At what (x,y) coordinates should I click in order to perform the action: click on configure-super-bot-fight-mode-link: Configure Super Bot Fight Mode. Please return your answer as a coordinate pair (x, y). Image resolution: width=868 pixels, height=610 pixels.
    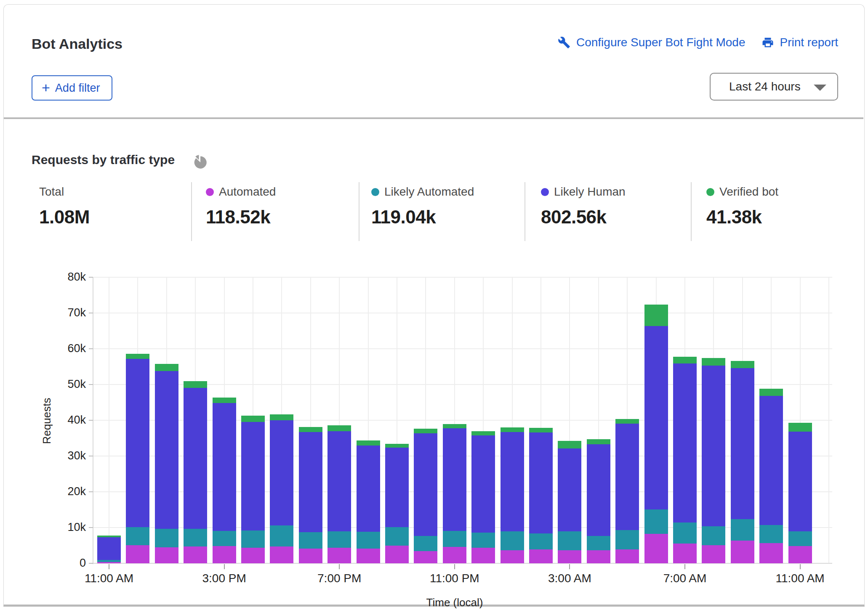
    Looking at the image, I should click on (652, 42).